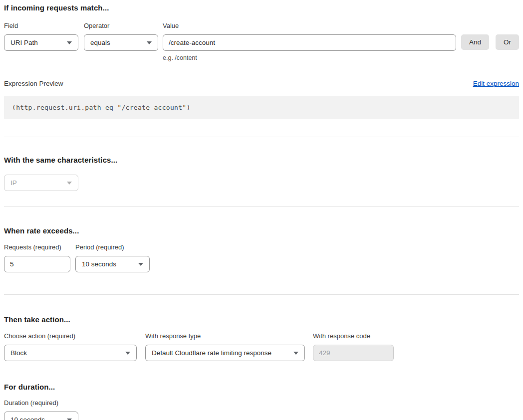 The height and width of the screenshot is (420, 523). Describe the element at coordinates (353, 353) in the screenshot. I see `response-code-input` at that location.